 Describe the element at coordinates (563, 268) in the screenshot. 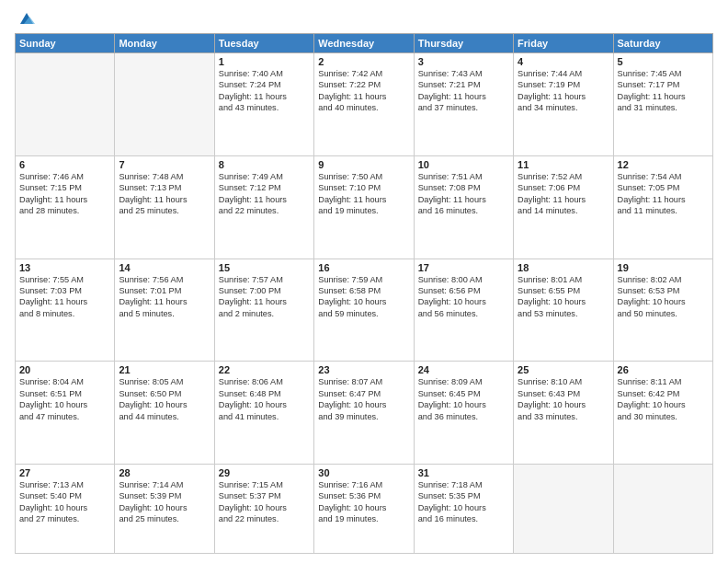

I see `day-number: 18` at that location.